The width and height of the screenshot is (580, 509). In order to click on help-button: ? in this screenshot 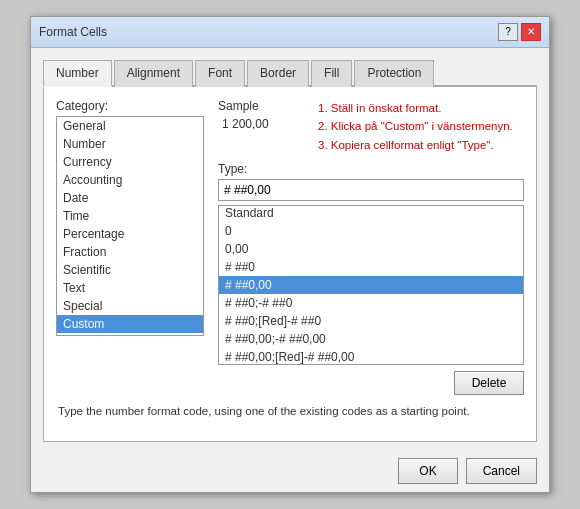, I will do `click(508, 32)`.